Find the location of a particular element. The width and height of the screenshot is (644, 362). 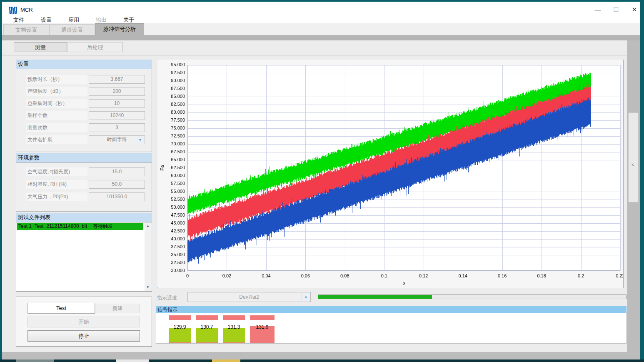

measure-button: 测量 is located at coordinates (40, 47).